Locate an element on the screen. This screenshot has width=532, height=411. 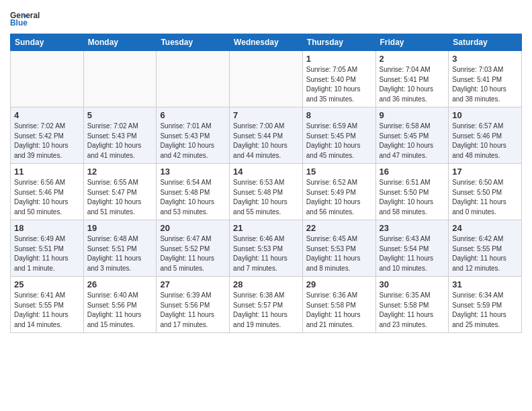
calendar-cell: 2Sunrise: 7:04 AM Sunset: 5:41 PM Daylig… is located at coordinates (412, 79).